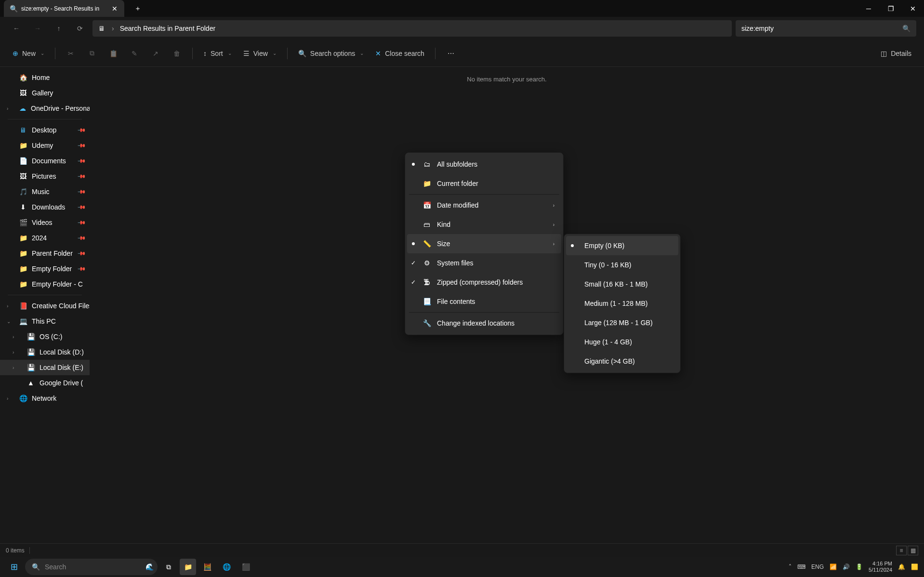 Image resolution: width=924 pixels, height=577 pixels. I want to click on clock: 4:16 PM 5/11/2024, so click(881, 567).